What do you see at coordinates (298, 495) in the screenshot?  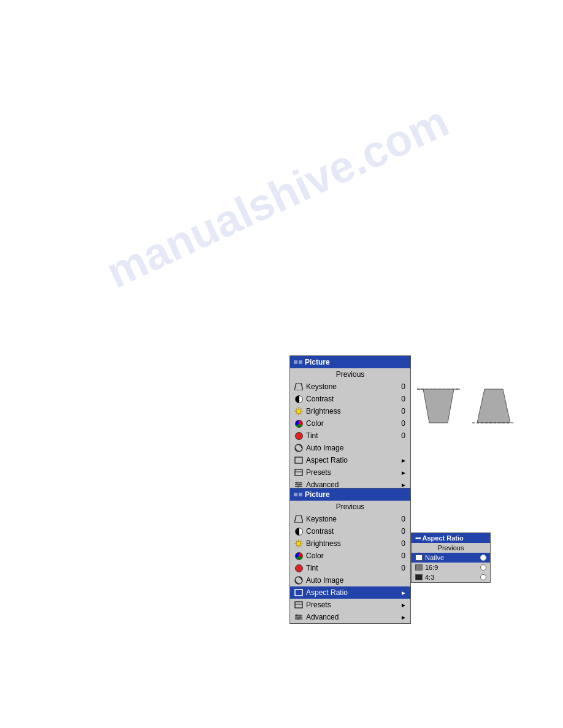 I see `menu2-dots` at bounding box center [298, 495].